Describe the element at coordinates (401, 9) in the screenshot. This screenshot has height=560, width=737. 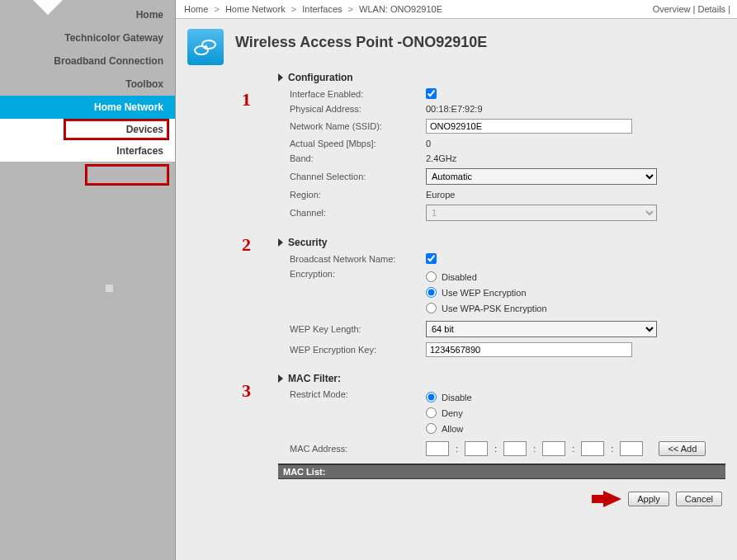
I see `crumb-wlan: WLAN: ONO92910E` at that location.